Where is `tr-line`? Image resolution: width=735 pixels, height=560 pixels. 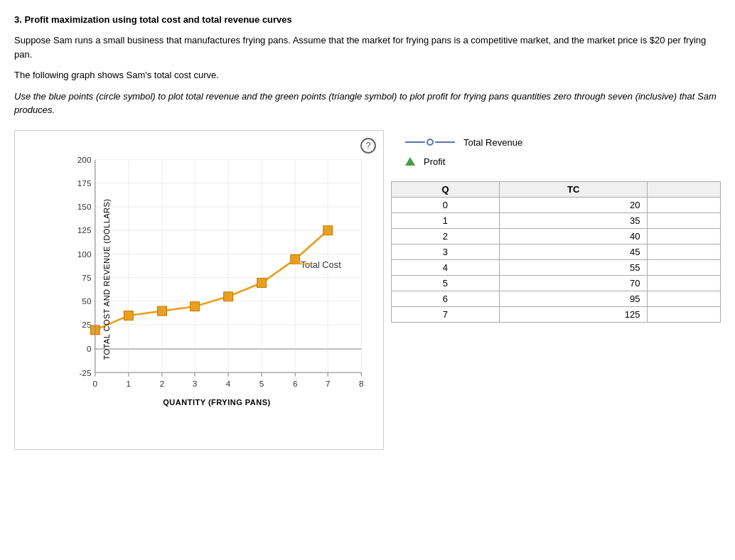 tr-line is located at coordinates (415, 142).